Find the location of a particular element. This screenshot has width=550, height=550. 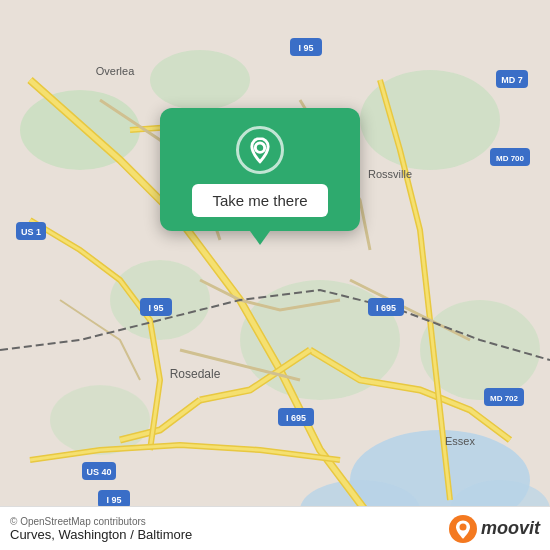

svg-text: Overlea is located at coordinates (116, 71).